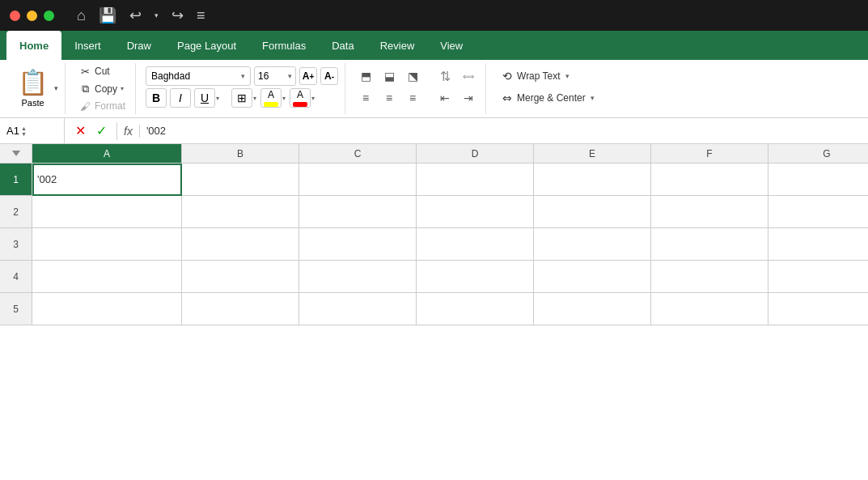 The height and width of the screenshot is (480, 868). What do you see at coordinates (24, 128) in the screenshot?
I see `stepper-up-icon: ▲` at bounding box center [24, 128].